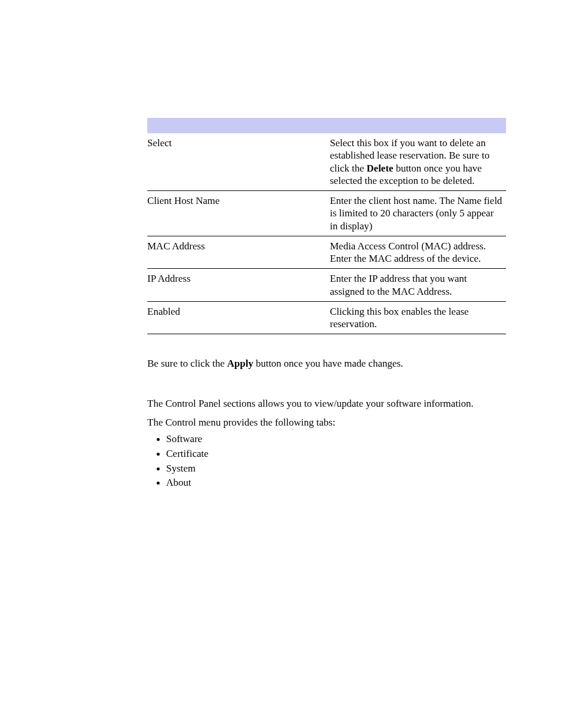 The width and height of the screenshot is (562, 728). I want to click on table-row: Client Host Name Enter the client host n…, so click(326, 213).